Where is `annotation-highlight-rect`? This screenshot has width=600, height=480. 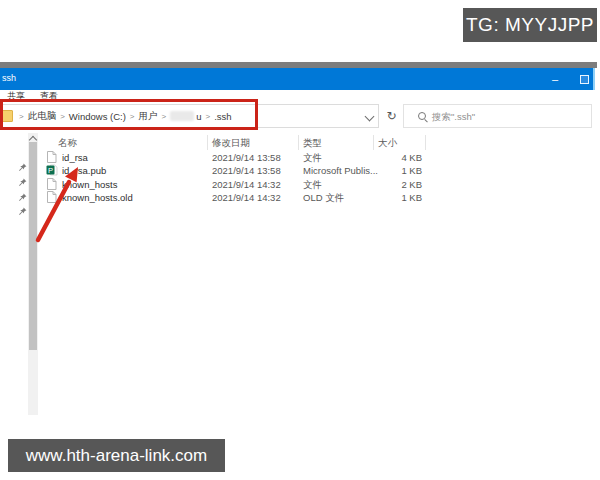
annotation-highlight-rect is located at coordinates (129, 114).